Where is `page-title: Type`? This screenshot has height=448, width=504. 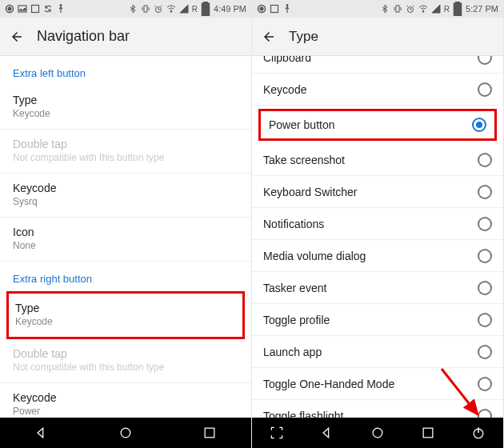 page-title: Type is located at coordinates (304, 37).